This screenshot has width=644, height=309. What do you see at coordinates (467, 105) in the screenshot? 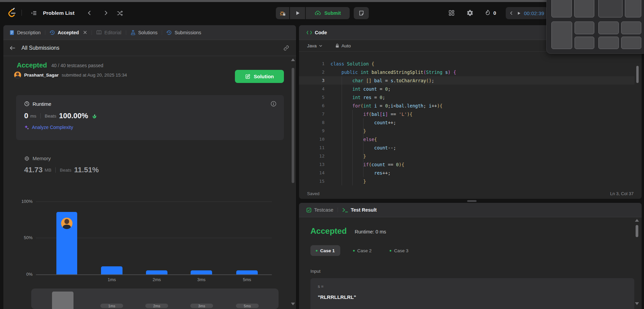
I see `code-line: 6 for(int i = 0;i<bal.length; i++){` at bounding box center [467, 105].